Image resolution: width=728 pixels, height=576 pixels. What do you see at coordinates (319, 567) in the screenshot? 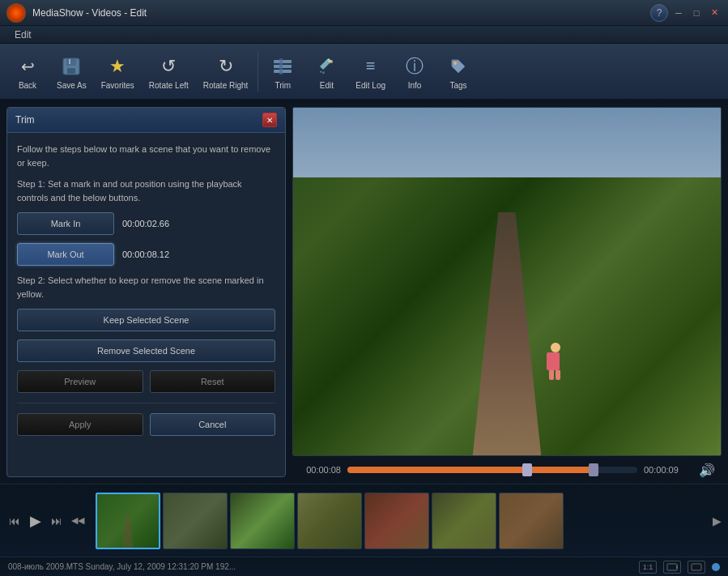
I see `status-text: 008-июль 2009.MTS Sunday, July 12, 2009 …` at bounding box center [319, 567].